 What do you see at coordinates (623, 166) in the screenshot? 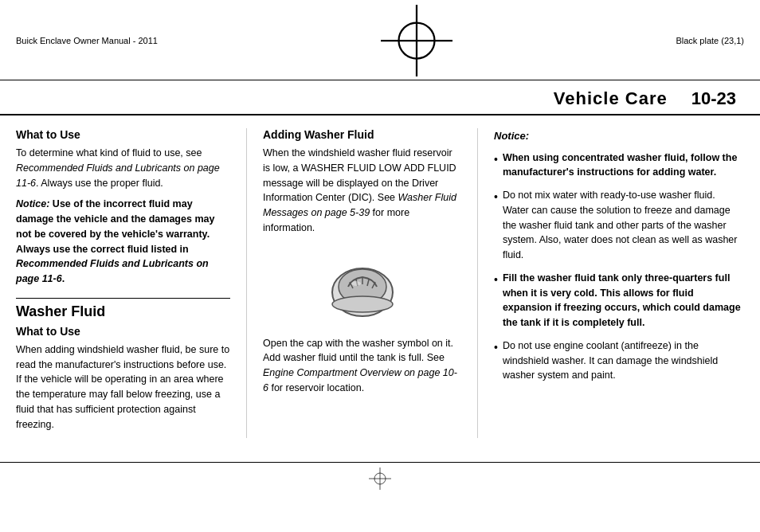
I see `bullet-text-1: When using concentrated washer fluid, fo…` at bounding box center [623, 166].